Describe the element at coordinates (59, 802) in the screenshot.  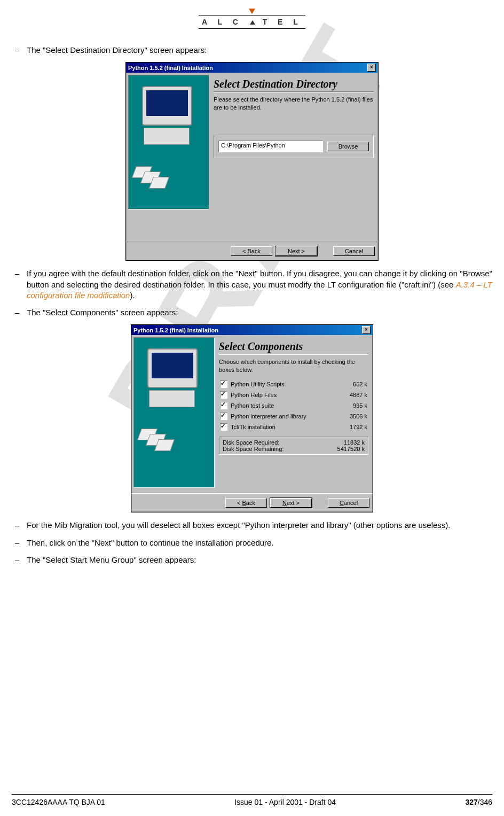
I see `doc-id: 3CC12426AAAA TQ BJA 01` at that location.